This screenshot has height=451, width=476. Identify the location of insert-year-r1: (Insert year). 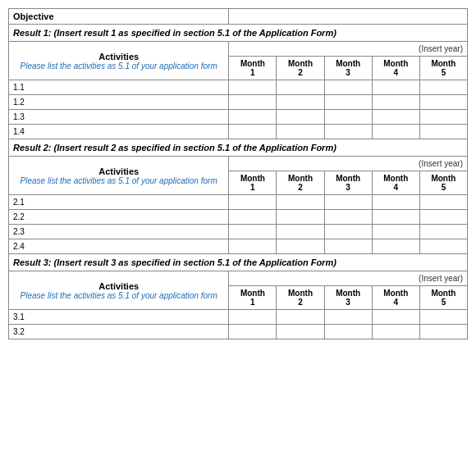
(348, 49).